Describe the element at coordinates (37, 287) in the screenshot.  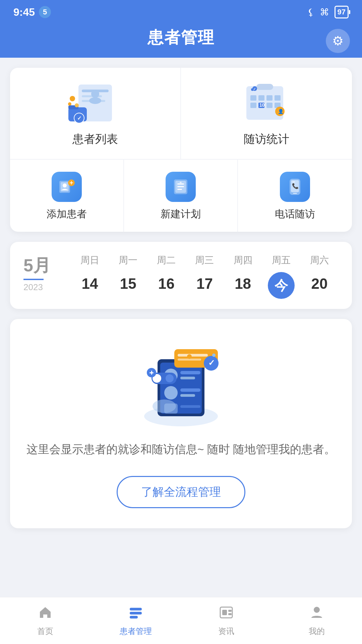
I see `year-text: 2023` at that location.